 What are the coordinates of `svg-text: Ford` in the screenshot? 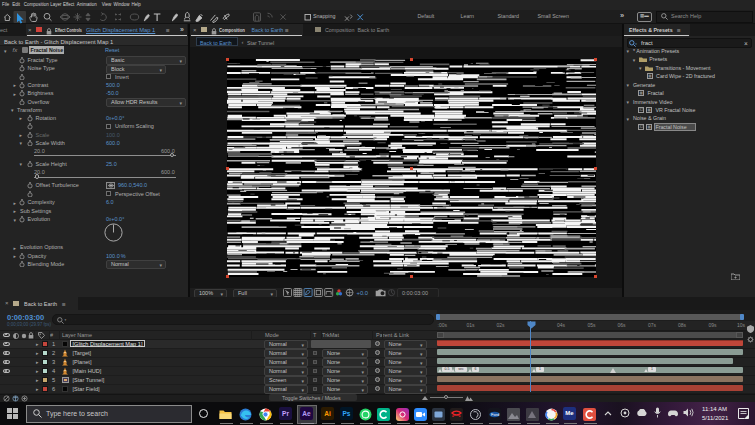 It's located at (495, 414).